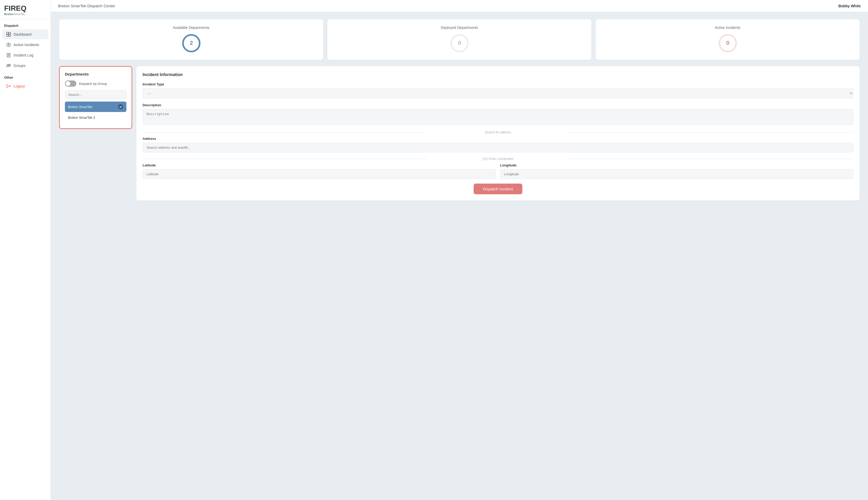 The width and height of the screenshot is (868, 500). What do you see at coordinates (87, 6) in the screenshot?
I see `topbar-title: Breton SmarTek Dispatch Center` at bounding box center [87, 6].